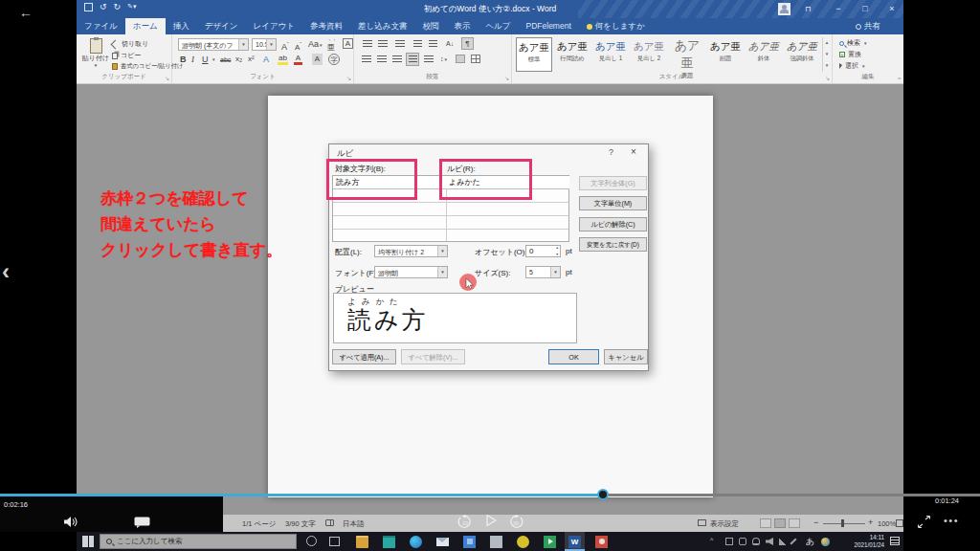 This screenshot has width=980, height=551. What do you see at coordinates (26, 12) in the screenshot?
I see `player-back-icon: ←` at bounding box center [26, 12].